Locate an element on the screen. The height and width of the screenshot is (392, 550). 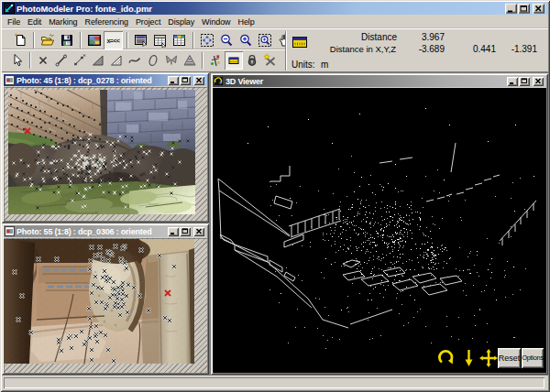
photo2-maximize-icon is located at coordinates (185, 231).